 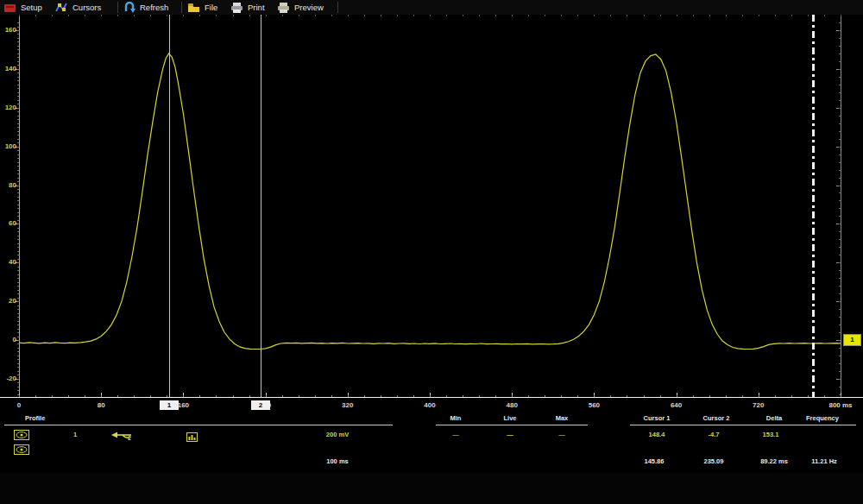 I want to click on menu-setup: Setup, so click(x=23, y=7).